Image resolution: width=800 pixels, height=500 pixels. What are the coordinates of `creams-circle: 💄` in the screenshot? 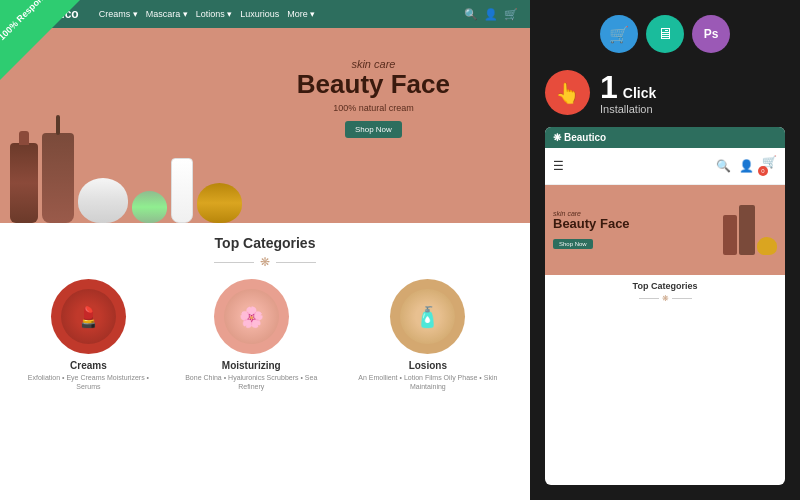 It's located at (88, 316).